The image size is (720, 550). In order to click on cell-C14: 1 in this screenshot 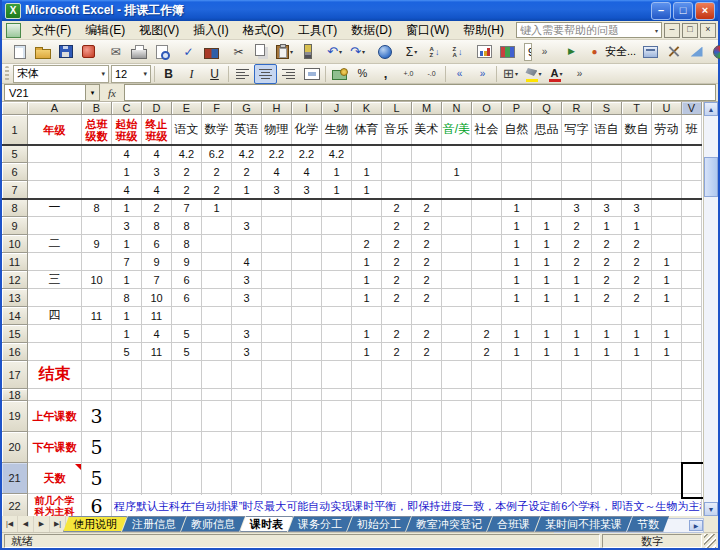, I will do `click(127, 316)`.